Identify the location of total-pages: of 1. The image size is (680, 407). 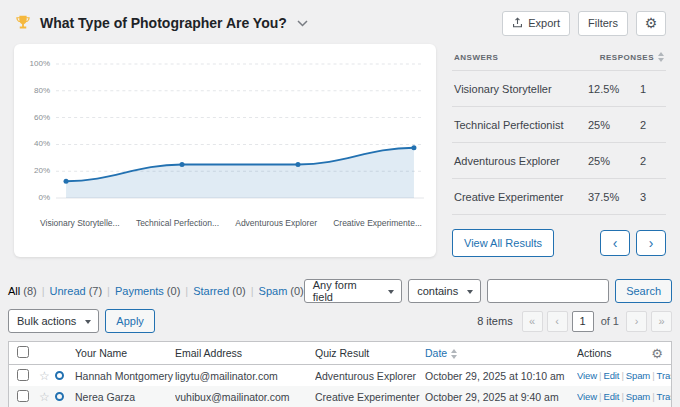
(610, 321).